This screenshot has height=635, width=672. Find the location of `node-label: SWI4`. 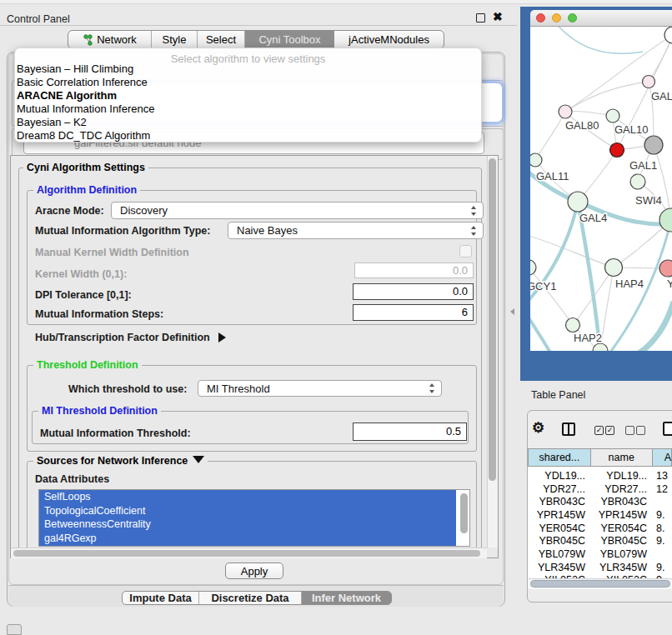

node-label: SWI4 is located at coordinates (649, 200).